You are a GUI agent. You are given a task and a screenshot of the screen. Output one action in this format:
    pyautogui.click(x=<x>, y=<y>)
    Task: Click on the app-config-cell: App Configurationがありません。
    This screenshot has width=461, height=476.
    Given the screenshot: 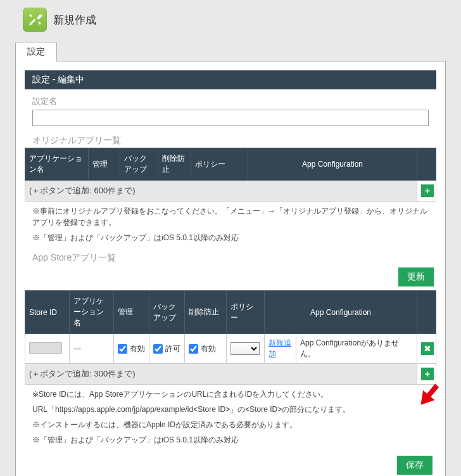 What is the action you would take?
    pyautogui.click(x=357, y=349)
    